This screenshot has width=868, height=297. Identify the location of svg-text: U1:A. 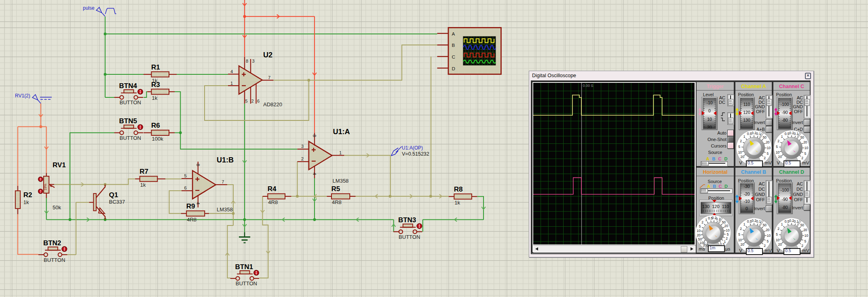
(342, 132).